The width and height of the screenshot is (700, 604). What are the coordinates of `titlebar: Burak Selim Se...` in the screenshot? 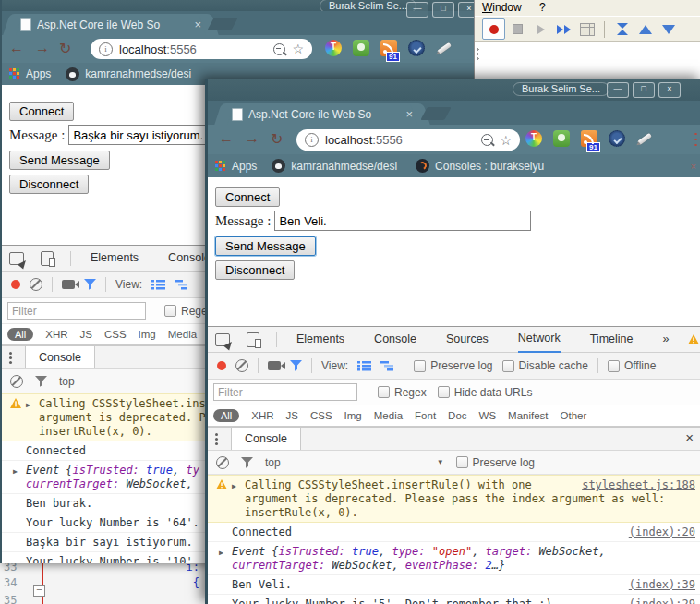 It's located at (238, 6).